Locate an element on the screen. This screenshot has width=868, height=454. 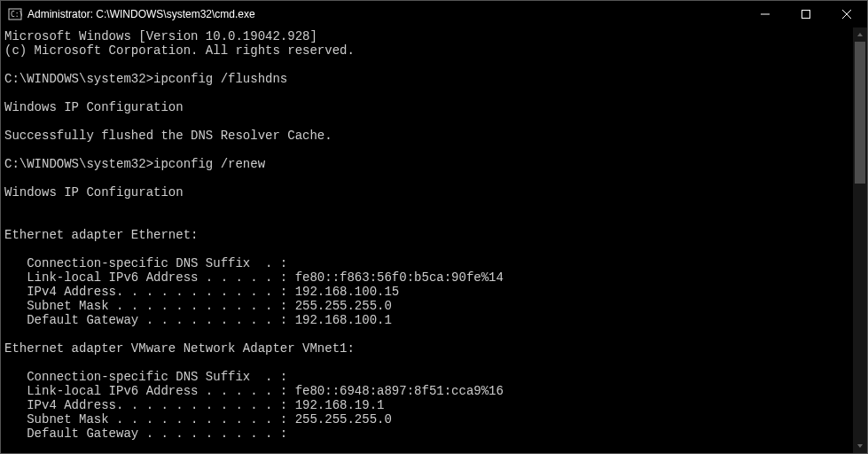
scrollbar is located at coordinates (860, 240).